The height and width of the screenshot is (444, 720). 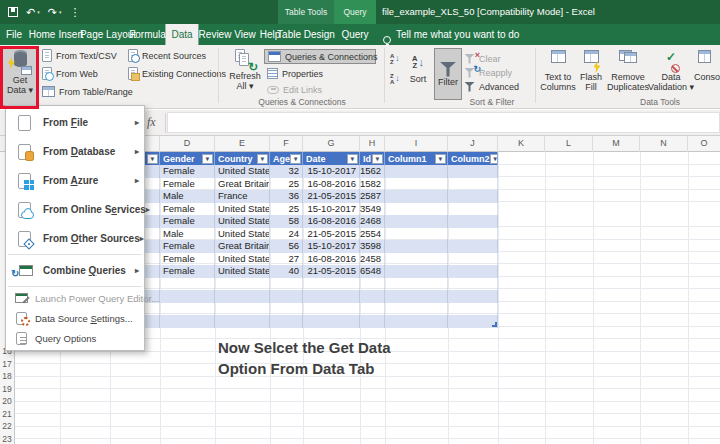 What do you see at coordinates (75, 318) in the screenshot?
I see `menu-item-data-source-settings: Data Source Settings...` at bounding box center [75, 318].